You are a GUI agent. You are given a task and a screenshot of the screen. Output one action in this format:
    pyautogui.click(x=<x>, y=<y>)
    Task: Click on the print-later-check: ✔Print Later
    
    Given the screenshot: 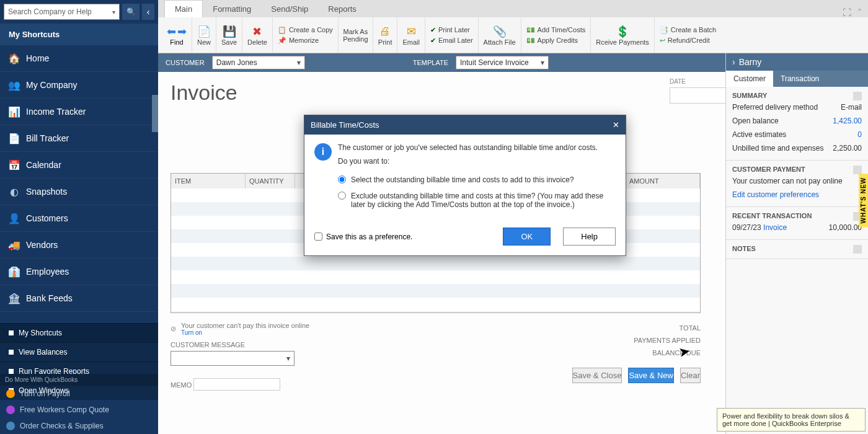 What is the action you would take?
    pyautogui.click(x=450, y=30)
    